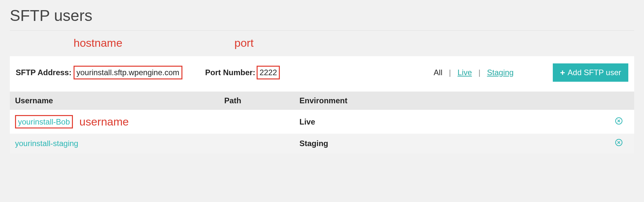 This screenshot has width=644, height=202. I want to click on environment-cell: Staging, so click(314, 143).